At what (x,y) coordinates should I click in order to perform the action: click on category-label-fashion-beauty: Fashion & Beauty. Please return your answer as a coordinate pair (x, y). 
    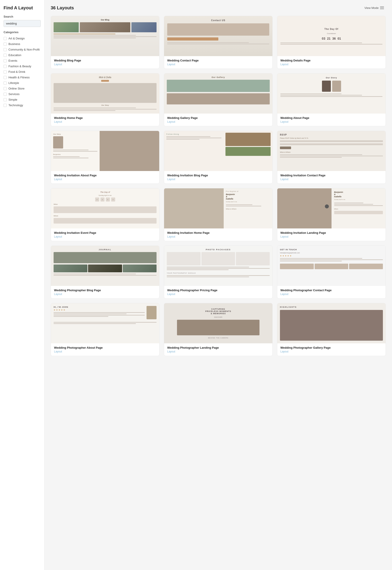
    Looking at the image, I should click on (20, 66).